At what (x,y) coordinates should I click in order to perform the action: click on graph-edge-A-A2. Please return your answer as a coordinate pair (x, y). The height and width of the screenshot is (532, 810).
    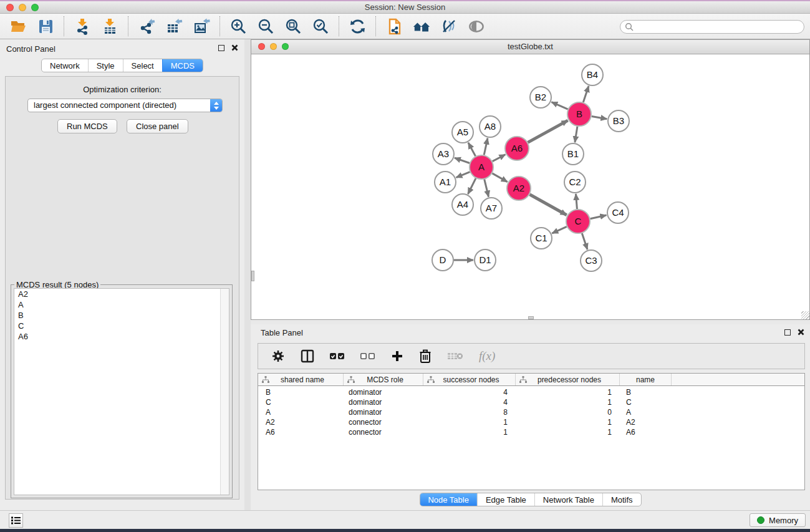
    Looking at the image, I should click on (499, 178).